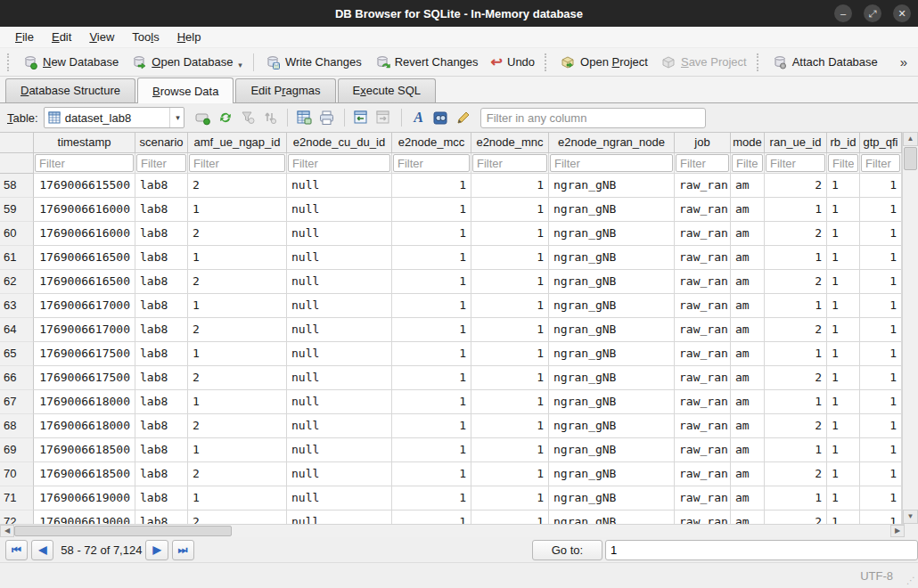  Describe the element at coordinates (17, 474) in the screenshot. I see `row-number: 70` at that location.